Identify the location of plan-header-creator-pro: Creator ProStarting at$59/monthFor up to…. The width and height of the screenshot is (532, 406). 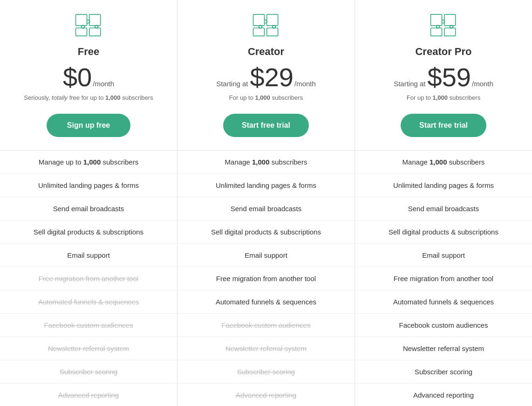
(443, 76).